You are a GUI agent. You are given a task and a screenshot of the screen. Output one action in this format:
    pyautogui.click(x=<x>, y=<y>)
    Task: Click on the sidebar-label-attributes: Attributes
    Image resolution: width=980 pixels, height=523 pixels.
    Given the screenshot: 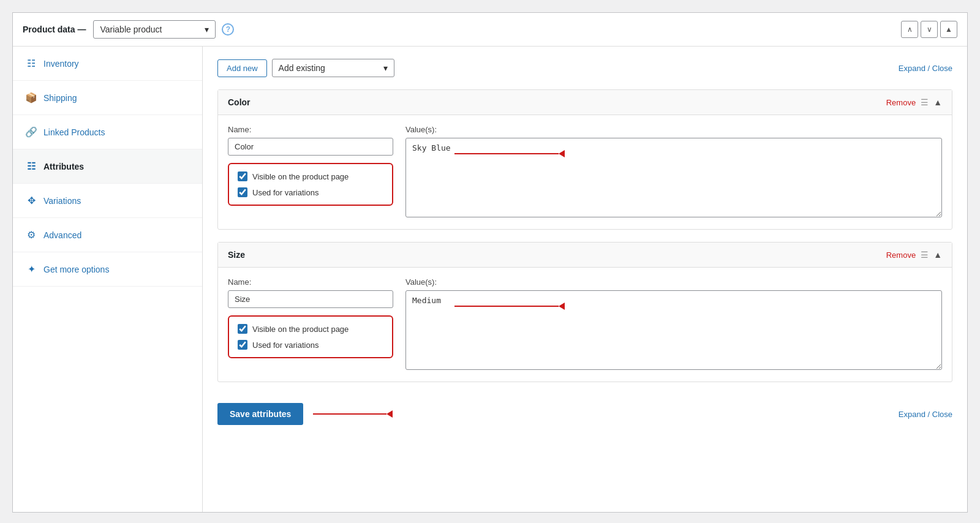 What is the action you would take?
    pyautogui.click(x=64, y=167)
    